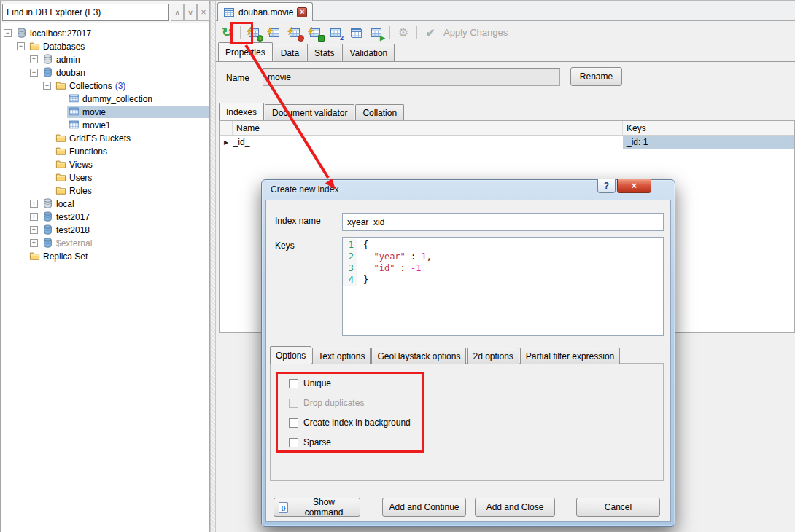 Image resolution: width=795 pixels, height=532 pixels. What do you see at coordinates (241, 112) in the screenshot?
I see `subtab-indexes: Indexes` at bounding box center [241, 112].